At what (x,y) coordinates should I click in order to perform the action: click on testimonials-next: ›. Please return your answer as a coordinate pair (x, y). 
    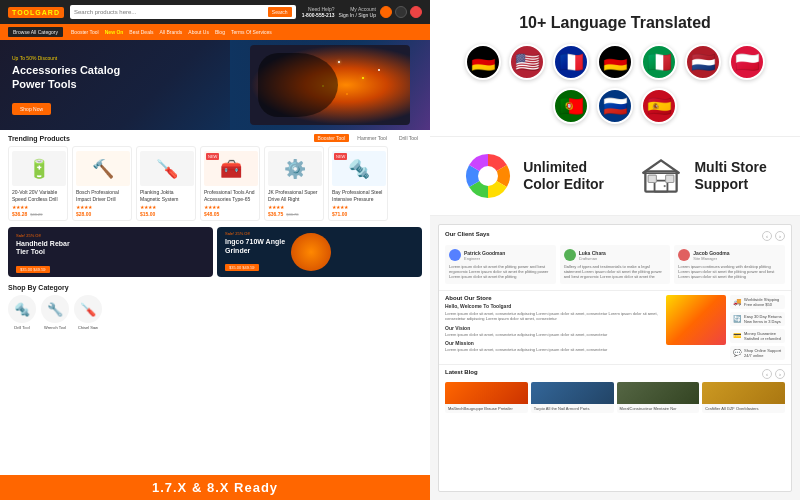
    Looking at the image, I should click on (780, 236).